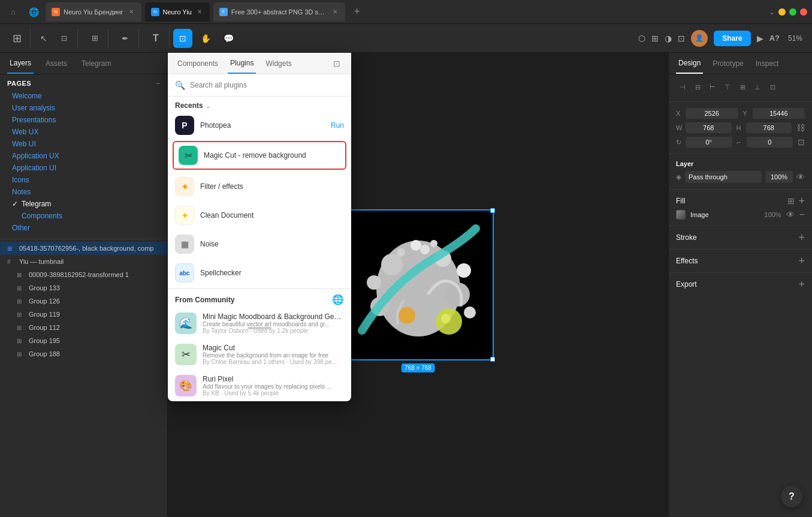 The image size is (812, 517). I want to click on plugin-item-clean: ✦ Clean Document, so click(259, 215).